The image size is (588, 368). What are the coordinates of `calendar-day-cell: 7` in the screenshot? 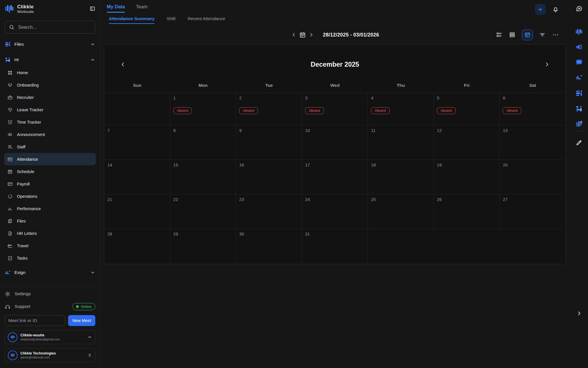 It's located at (137, 142).